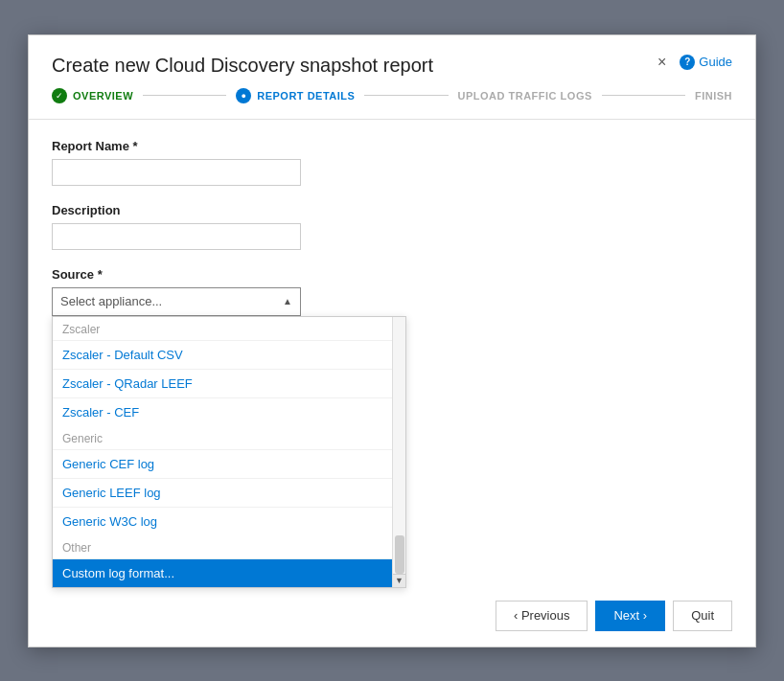  Describe the element at coordinates (176, 237) in the screenshot. I see `description-input` at that location.